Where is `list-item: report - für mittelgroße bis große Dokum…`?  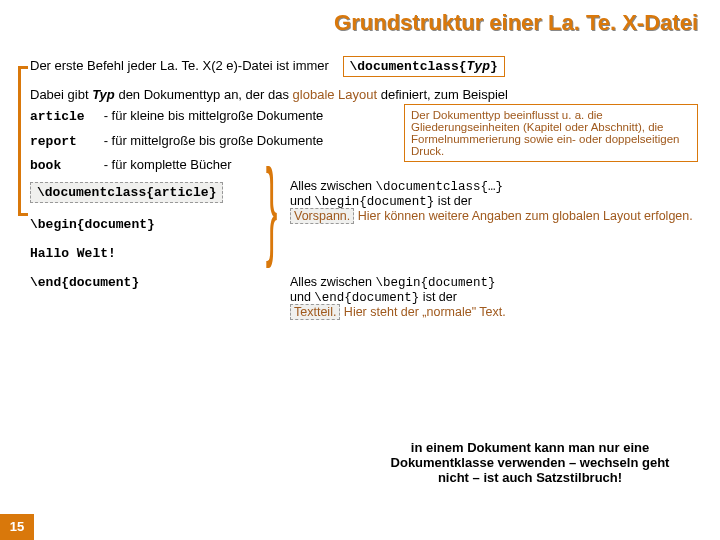
list-item: report - für mittelgroße bis große Dokum… is located at coordinates (208, 142).